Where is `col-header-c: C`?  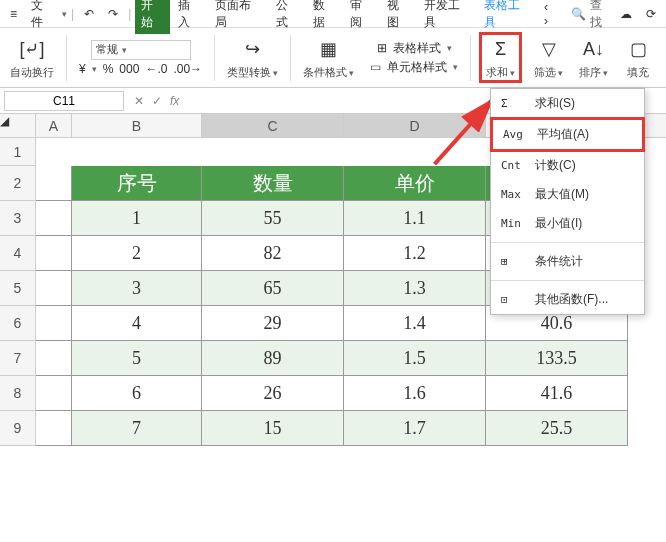
col-header-c: C is located at coordinates (273, 126).